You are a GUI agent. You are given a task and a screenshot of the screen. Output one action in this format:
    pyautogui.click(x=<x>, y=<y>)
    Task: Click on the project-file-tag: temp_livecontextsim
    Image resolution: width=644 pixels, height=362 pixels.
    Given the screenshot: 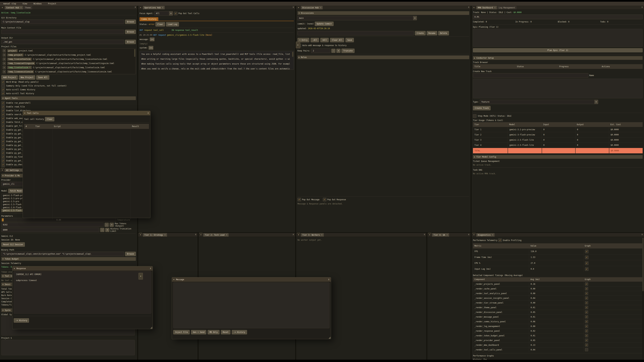 What is the action you would take?
    pyautogui.click(x=20, y=59)
    